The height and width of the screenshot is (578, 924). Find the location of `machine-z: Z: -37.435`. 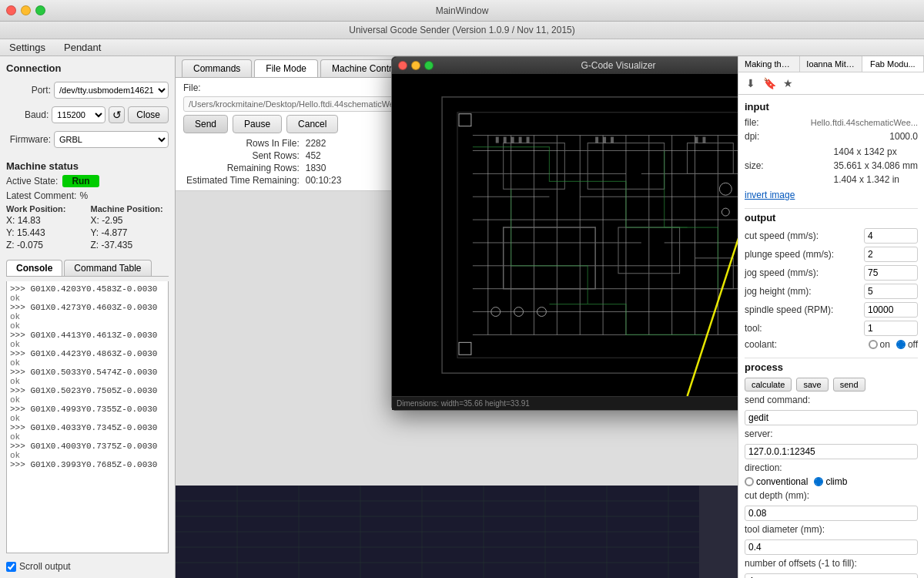

machine-z: Z: -37.435 is located at coordinates (130, 245).